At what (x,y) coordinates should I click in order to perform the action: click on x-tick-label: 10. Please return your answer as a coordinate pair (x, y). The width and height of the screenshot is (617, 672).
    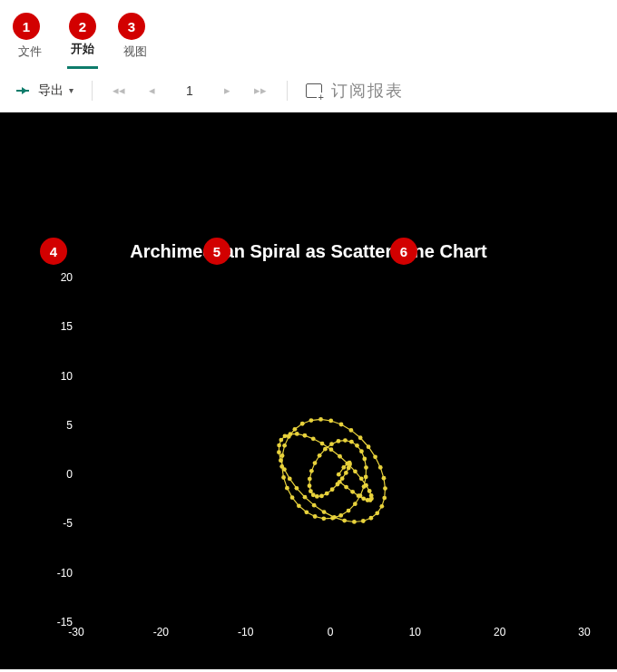
    Looking at the image, I should click on (415, 632).